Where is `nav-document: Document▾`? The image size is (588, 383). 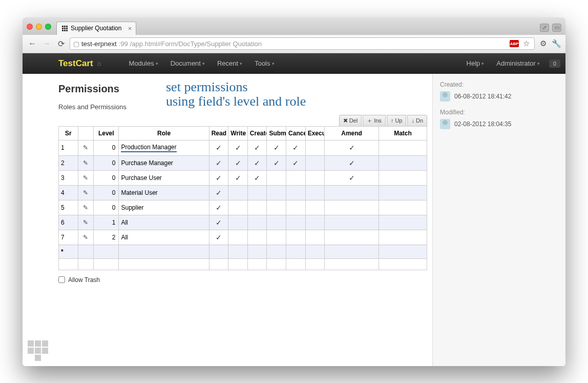 nav-document: Document▾ is located at coordinates (187, 64).